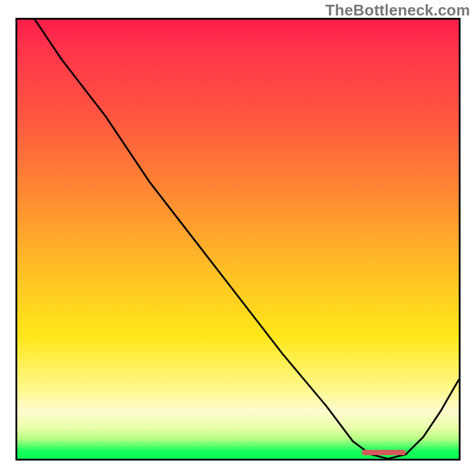 This screenshot has height=476, width=476. What do you see at coordinates (397, 11) in the screenshot?
I see `watermark: TheBottleneck.com` at bounding box center [397, 11].